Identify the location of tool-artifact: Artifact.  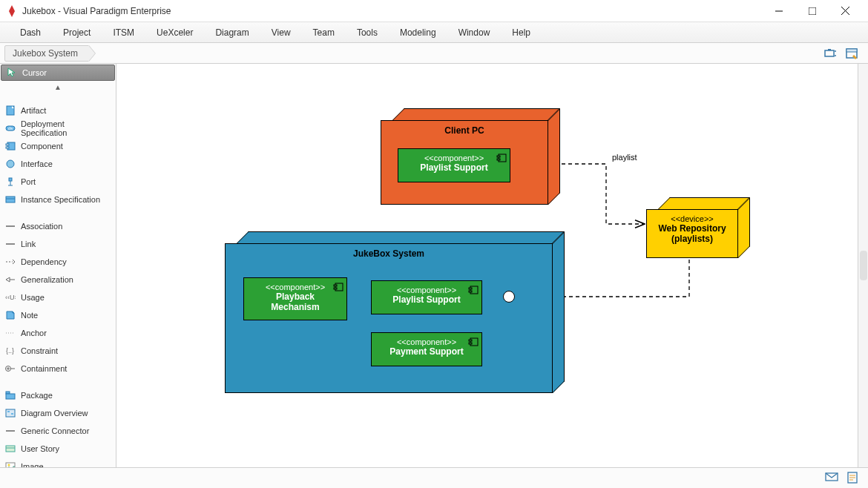
(58, 111).